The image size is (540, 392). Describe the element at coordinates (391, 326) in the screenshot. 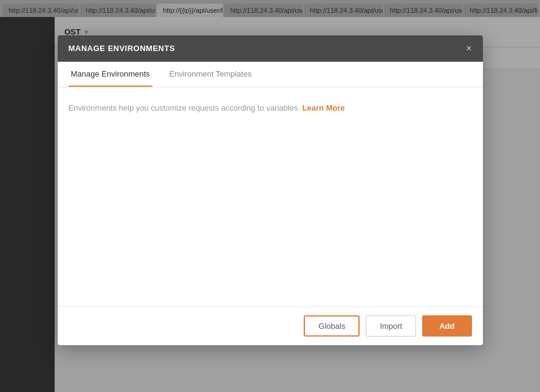

I see `import-button: Import` at that location.